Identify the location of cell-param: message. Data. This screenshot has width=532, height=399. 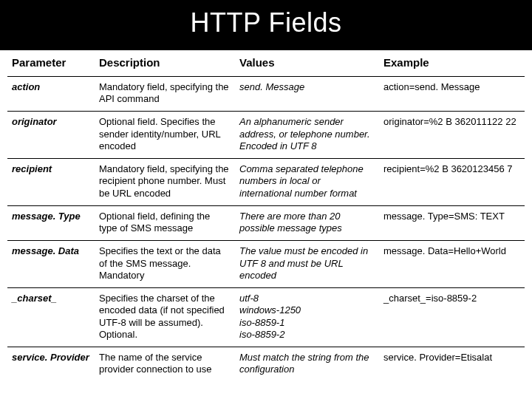
(51, 265).